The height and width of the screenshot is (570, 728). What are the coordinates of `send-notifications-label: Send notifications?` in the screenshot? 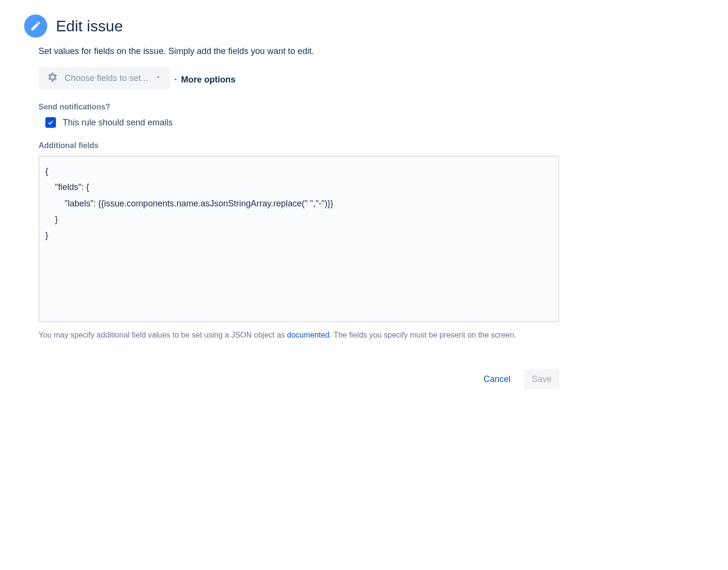 It's located at (299, 107).